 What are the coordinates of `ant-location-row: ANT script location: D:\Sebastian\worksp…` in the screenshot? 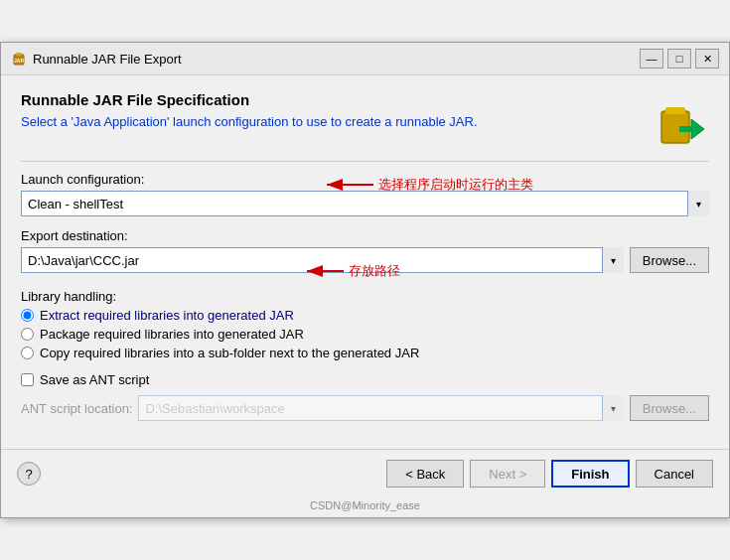 It's located at (365, 408).